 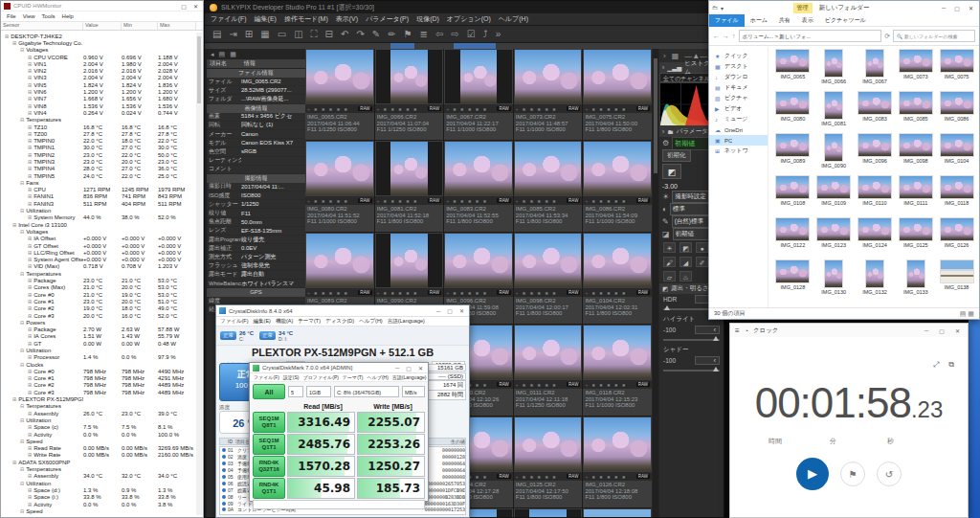 What do you see at coordinates (424, 34) in the screenshot?
I see `layers-icon: ≣` at bounding box center [424, 34].